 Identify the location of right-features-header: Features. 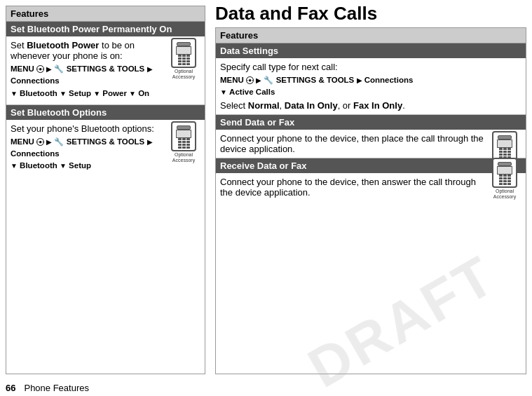
(371, 36).